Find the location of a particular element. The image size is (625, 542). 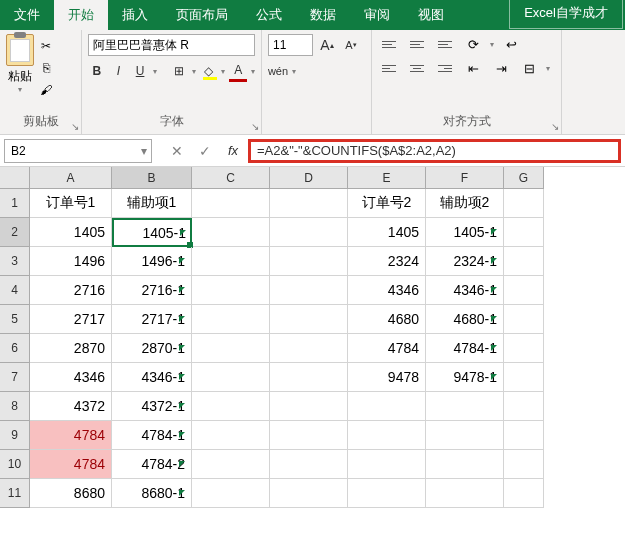

decrease-indent-button: ⇤ is located at coordinates (473, 68).